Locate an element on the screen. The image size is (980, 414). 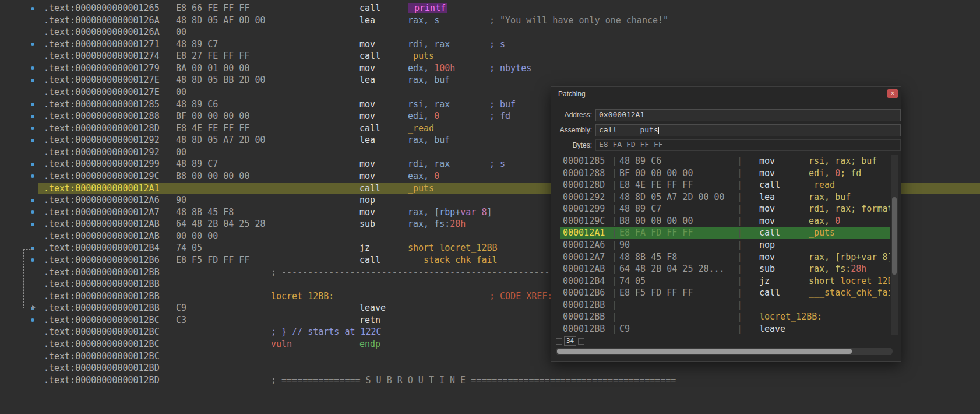
asm-address: .text:000000000000127E is located at coordinates (101, 80).